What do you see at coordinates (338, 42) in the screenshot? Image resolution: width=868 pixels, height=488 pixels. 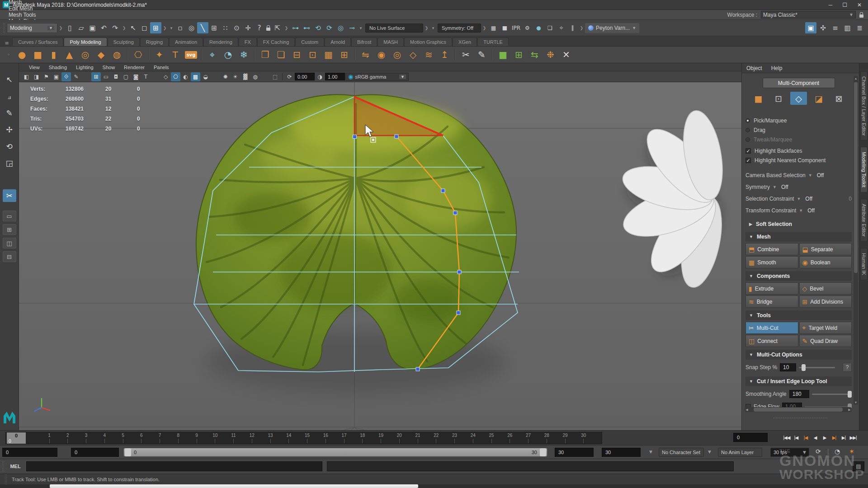 I see `shelf-tab: Arnold` at bounding box center [338, 42].